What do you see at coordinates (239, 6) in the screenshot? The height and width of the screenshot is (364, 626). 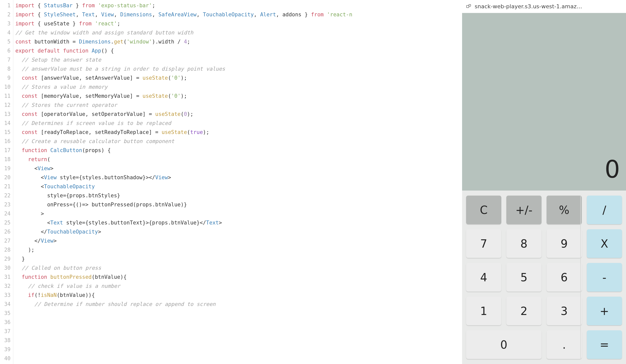 I see `code-line: import { StatusBar } from 'expo-status-b…` at bounding box center [239, 6].